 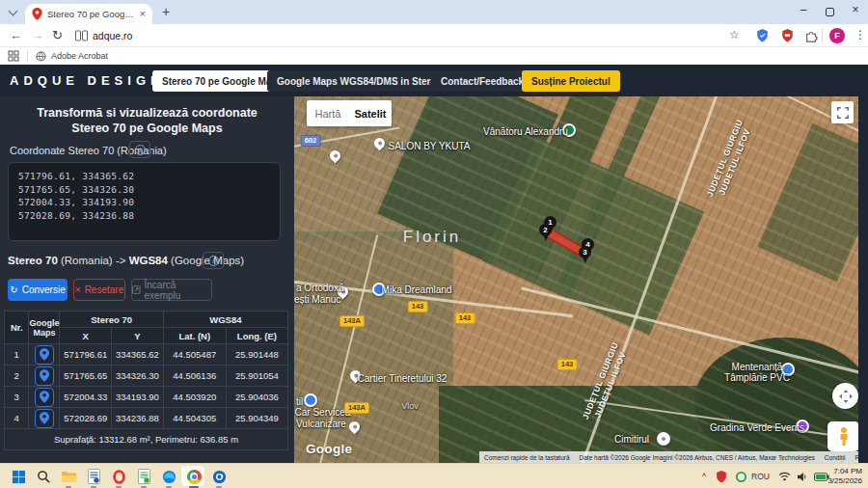 I want to click on blue-pin-icon, so click(x=44, y=376).